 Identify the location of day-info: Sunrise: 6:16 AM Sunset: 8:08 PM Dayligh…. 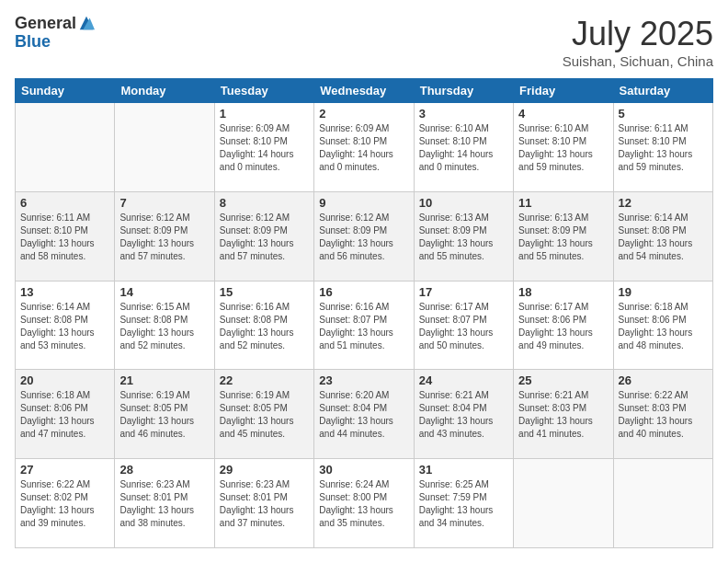
(265, 327).